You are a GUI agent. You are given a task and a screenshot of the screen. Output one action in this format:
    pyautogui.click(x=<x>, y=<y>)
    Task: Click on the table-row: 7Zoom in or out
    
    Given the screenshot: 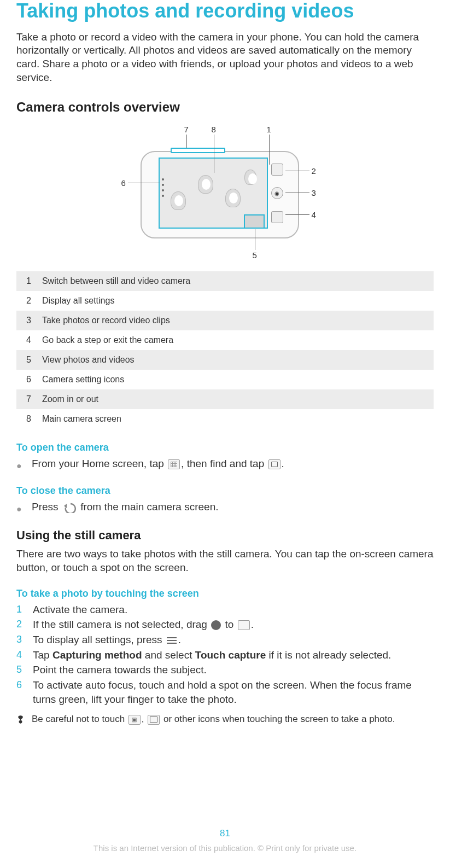 What is the action you would take?
    pyautogui.click(x=225, y=399)
    